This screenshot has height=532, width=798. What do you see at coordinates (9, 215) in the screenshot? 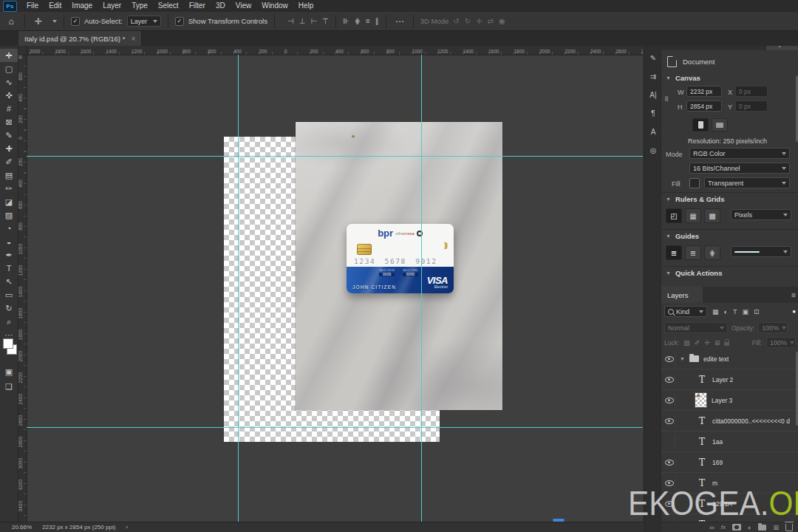
I see `gradient-tool: ▨` at bounding box center [9, 215].